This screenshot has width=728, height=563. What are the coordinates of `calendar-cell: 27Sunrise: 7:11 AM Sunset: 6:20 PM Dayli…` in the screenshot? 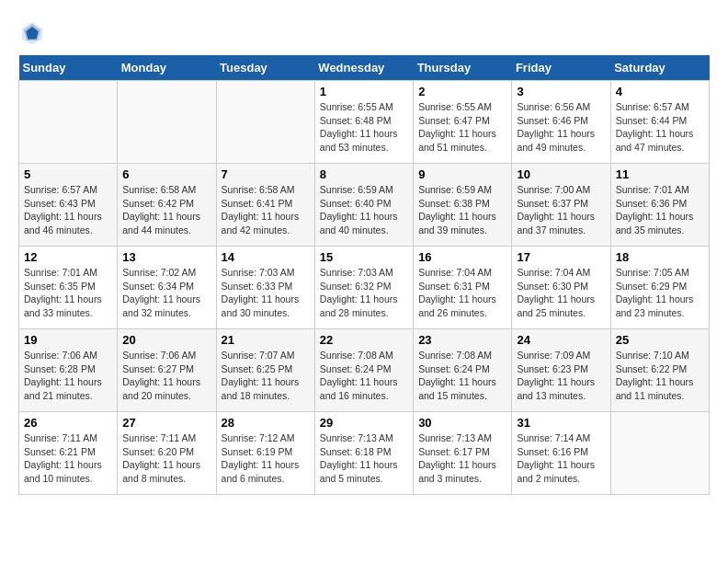 It's located at (167, 454).